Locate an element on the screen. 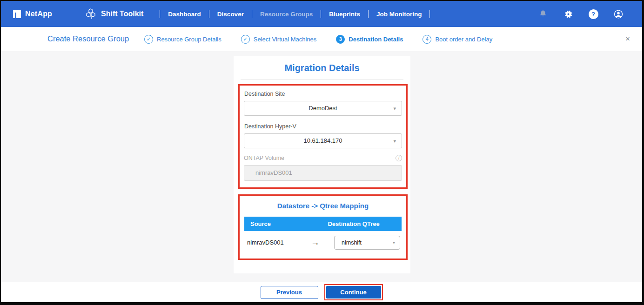  continue-annotation-box: Continue is located at coordinates (354, 292).